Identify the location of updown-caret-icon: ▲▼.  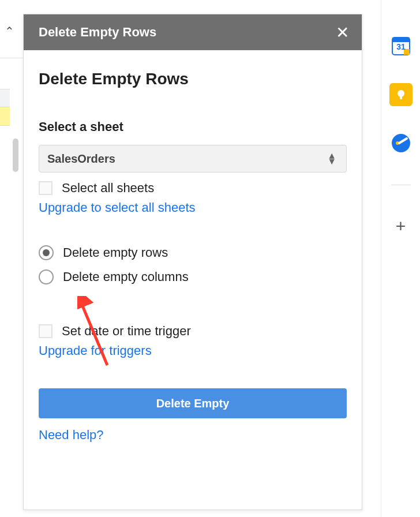
(331, 158).